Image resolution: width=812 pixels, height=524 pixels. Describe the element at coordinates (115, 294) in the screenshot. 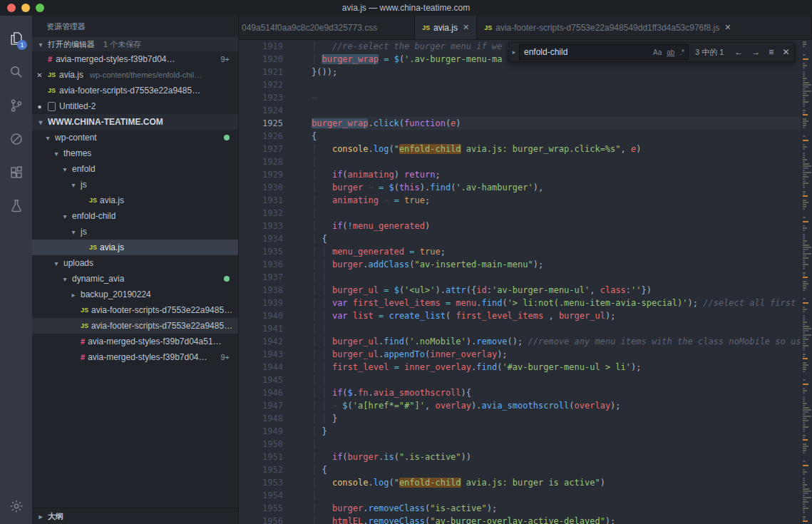

I see `file-label: backup_20190224` at that location.